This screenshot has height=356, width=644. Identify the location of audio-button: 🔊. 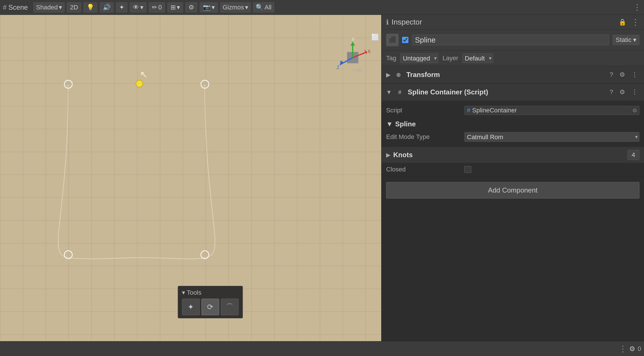
(107, 7).